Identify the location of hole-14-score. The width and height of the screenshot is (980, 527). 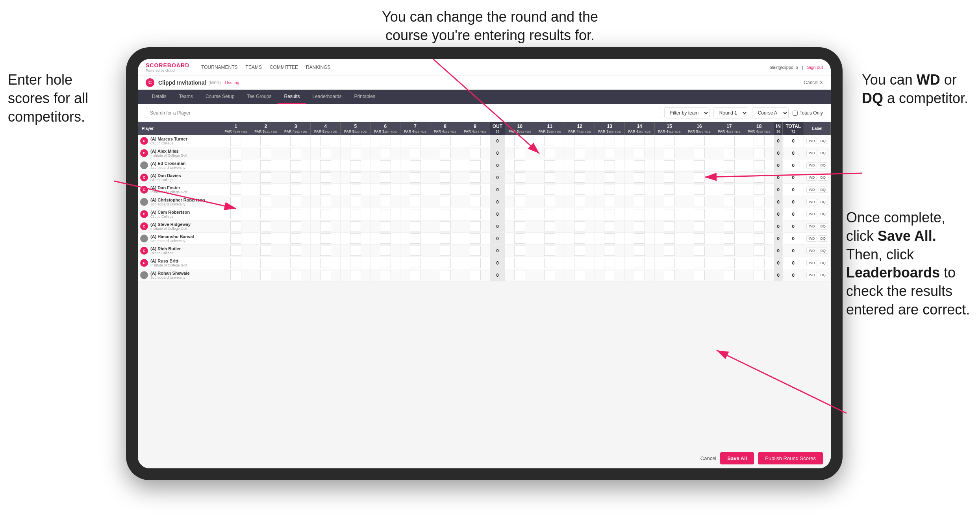
(639, 153).